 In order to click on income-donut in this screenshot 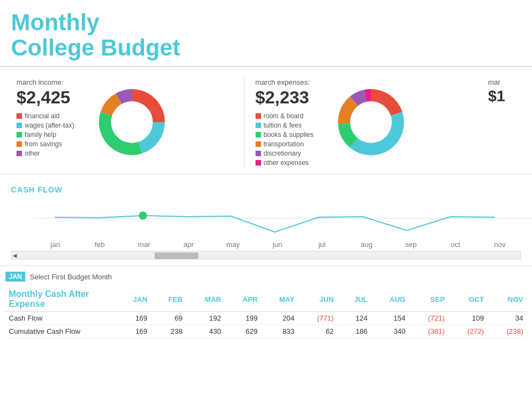, I will do `click(132, 122)`.